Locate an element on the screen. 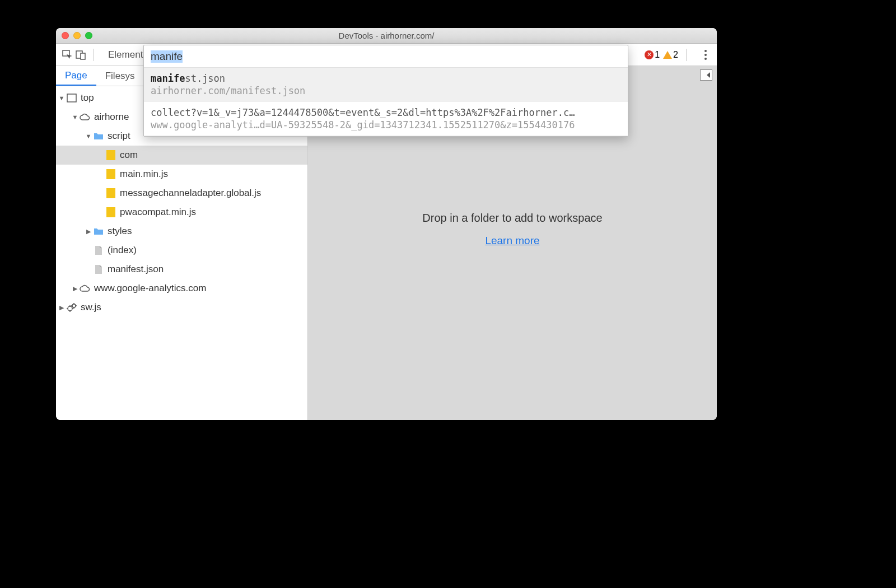  warning-count: 2 is located at coordinates (671, 55).